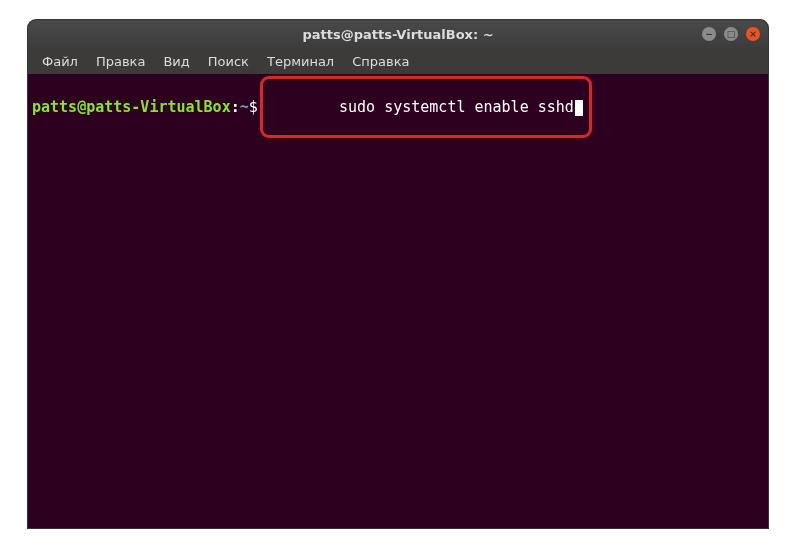  I want to click on prompt-line: patts@patts-VirtualBox:~$ sudo systemctl…, so click(398, 107).